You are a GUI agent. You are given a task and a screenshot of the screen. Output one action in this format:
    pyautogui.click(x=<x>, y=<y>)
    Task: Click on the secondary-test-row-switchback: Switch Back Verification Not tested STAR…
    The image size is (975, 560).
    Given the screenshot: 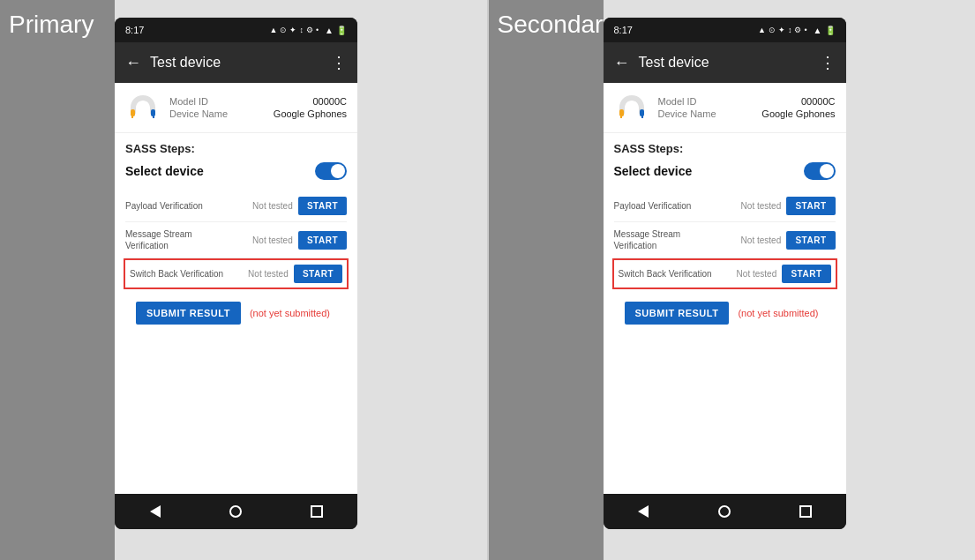 What is the action you would take?
    pyautogui.click(x=725, y=273)
    